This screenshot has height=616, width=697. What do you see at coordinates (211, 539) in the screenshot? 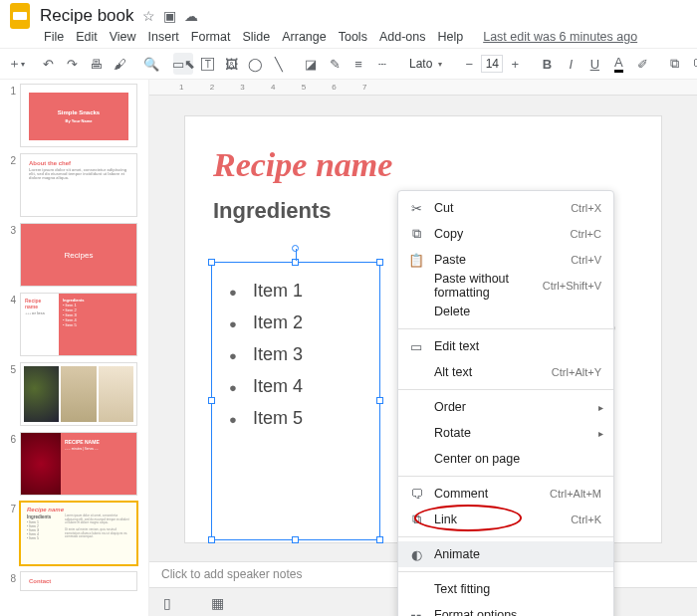
I see `handle-sw` at bounding box center [211, 539].